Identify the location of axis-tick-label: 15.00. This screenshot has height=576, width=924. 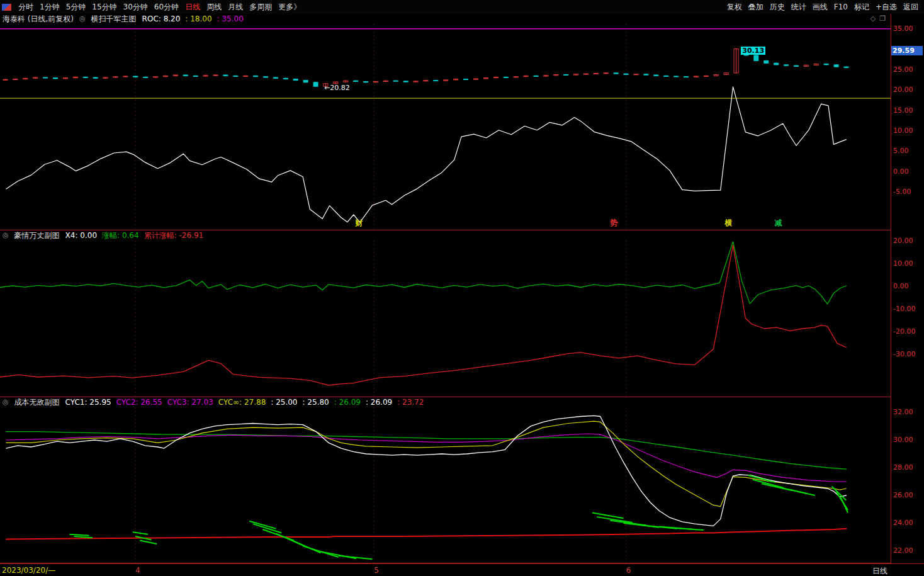
(903, 111).